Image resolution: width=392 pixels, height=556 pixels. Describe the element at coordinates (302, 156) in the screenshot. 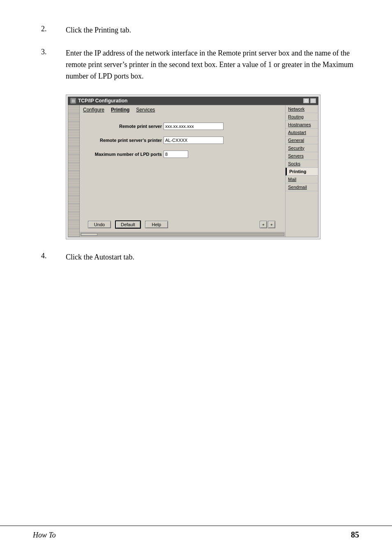

I see `tab-servers: Servers` at that location.